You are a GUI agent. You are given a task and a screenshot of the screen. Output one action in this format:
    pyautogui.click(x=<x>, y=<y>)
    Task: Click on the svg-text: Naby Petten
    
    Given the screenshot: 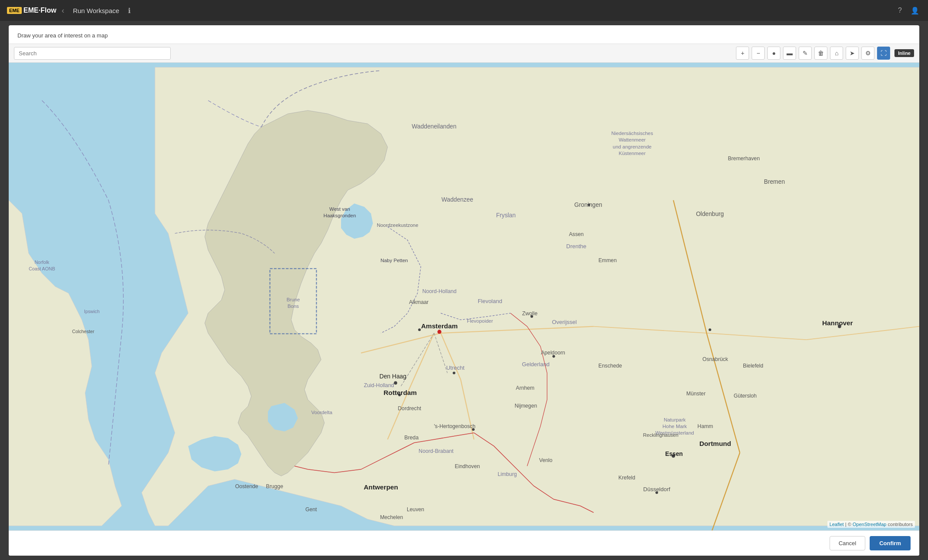 What is the action you would take?
    pyautogui.click(x=395, y=260)
    